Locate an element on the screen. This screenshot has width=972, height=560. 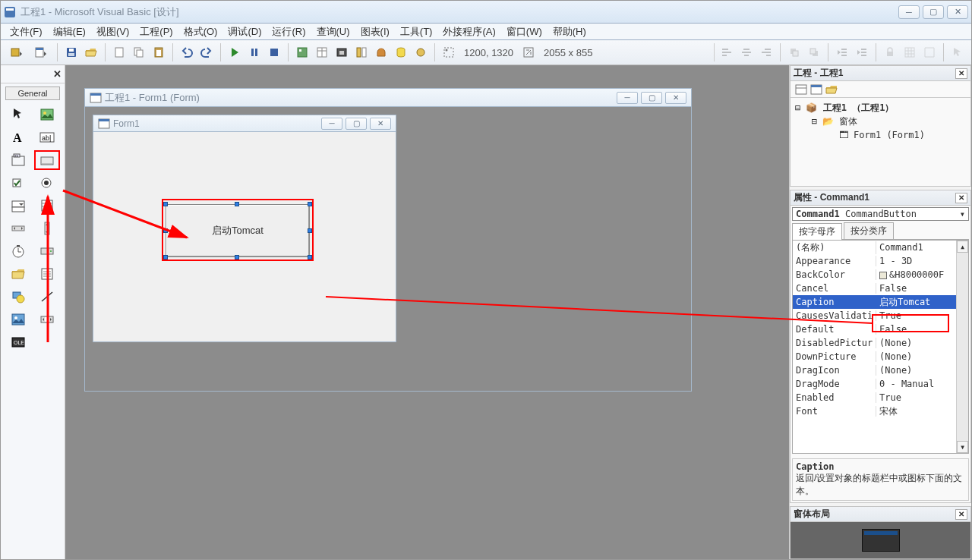
menu-debug: 调试(D) is located at coordinates (245, 32).